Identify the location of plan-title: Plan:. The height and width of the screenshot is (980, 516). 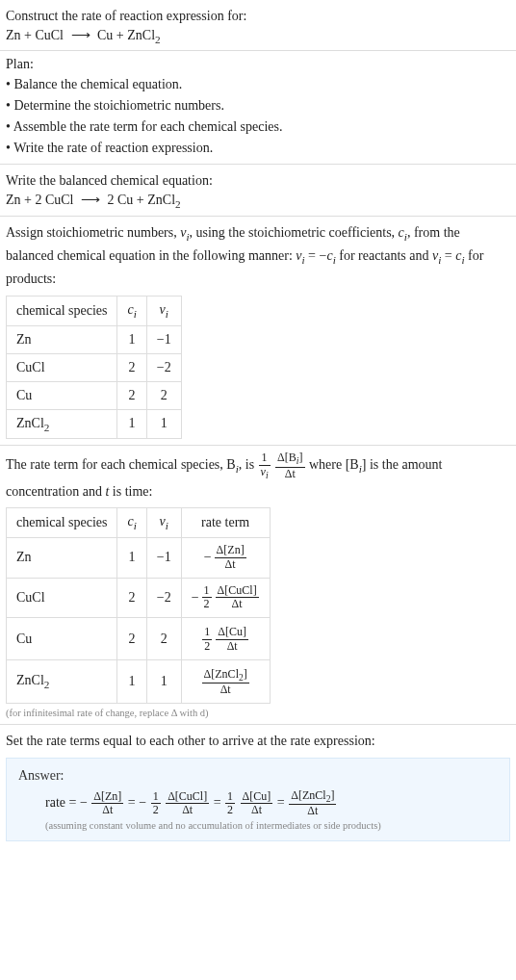
(258, 64).